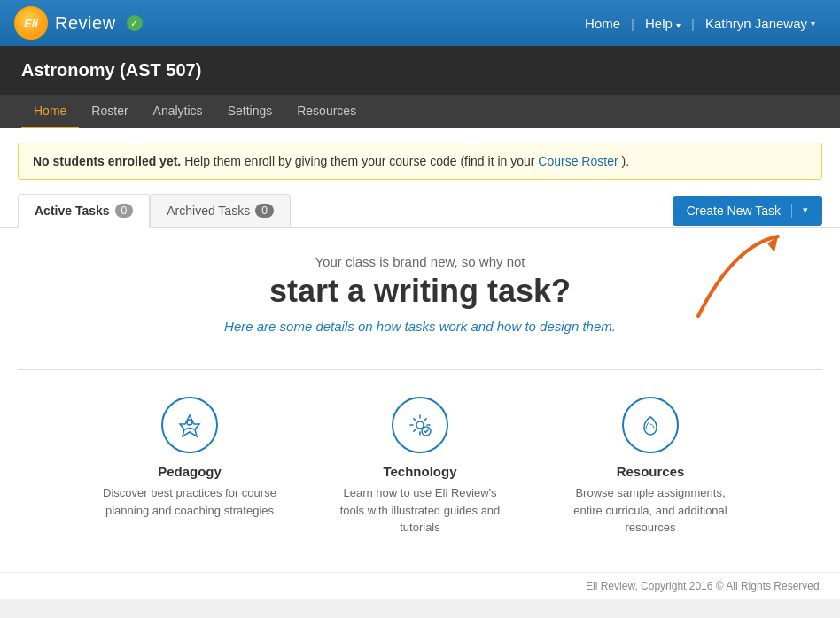 This screenshot has height=618, width=840. What do you see at coordinates (208, 211) in the screenshot?
I see `archived-tasks-label: Archived Tasks` at bounding box center [208, 211].